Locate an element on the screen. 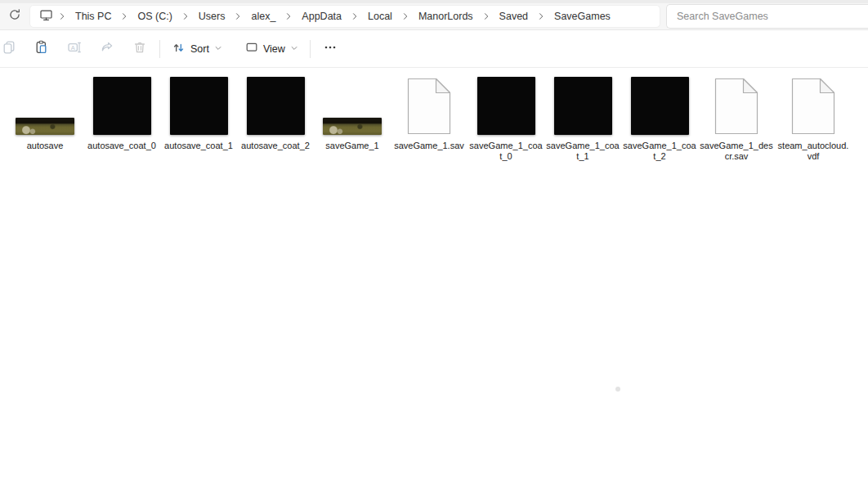  rename-icon: A is located at coordinates (74, 49).